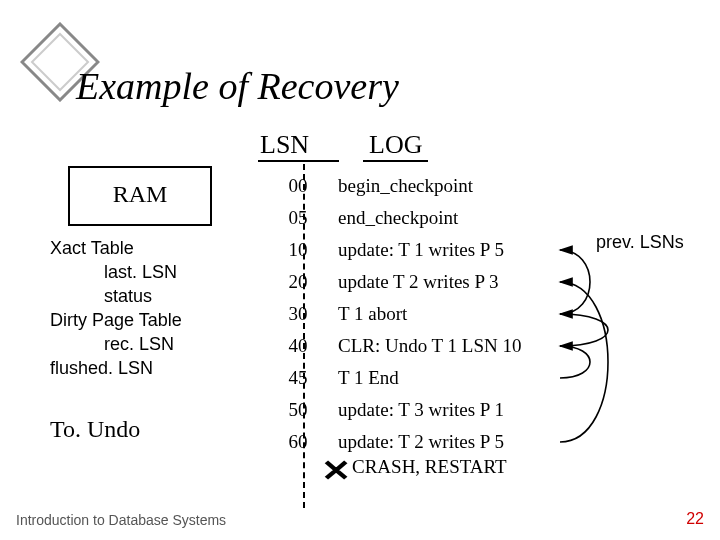 The height and width of the screenshot is (540, 720). Describe the element at coordinates (473, 346) in the screenshot. I see `log-row: 40CLR: Undo T 1 LSN 10` at that location.